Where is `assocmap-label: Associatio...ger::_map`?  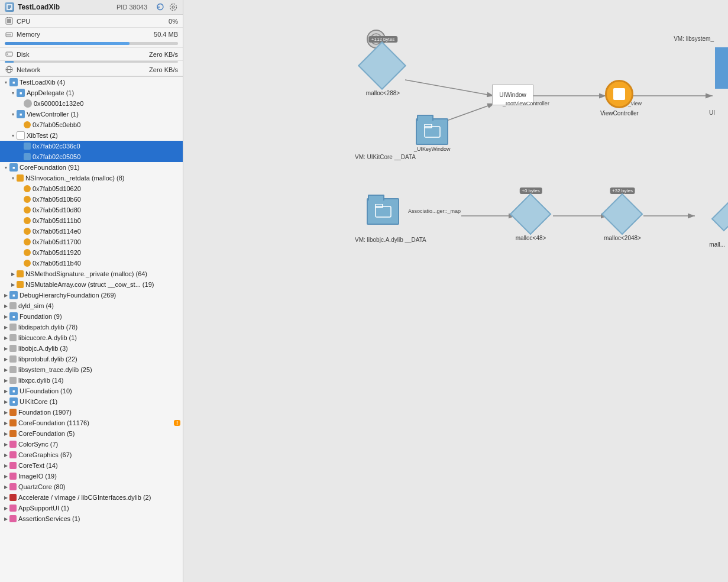 assocmap-label: Associatio...ger::_map is located at coordinates (434, 211).